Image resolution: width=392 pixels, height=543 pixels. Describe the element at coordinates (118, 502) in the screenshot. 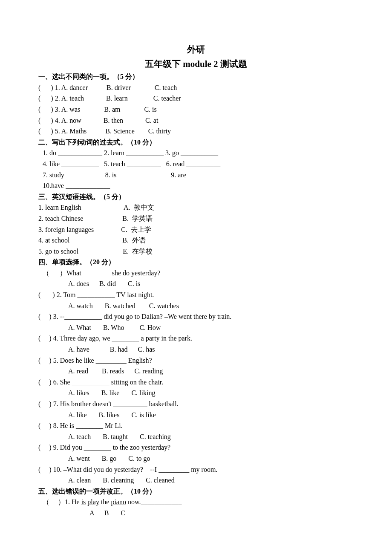

I see `sec5-q1-u3: piano` at that location.